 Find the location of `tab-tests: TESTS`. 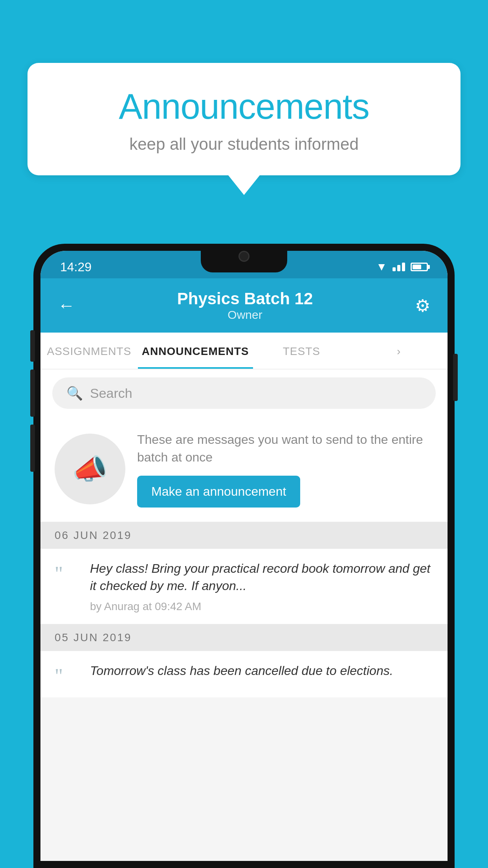

tab-tests: TESTS is located at coordinates (302, 351).